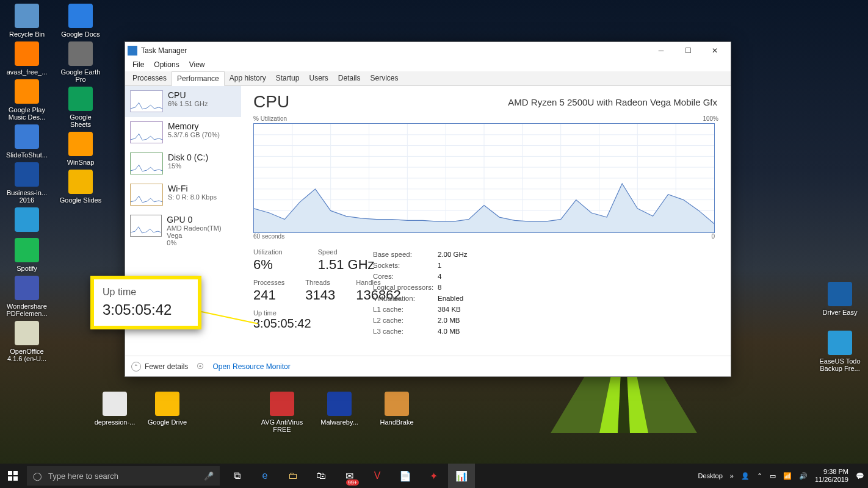 The image size is (868, 488). I want to click on minimize-button: ─, so click(661, 51).